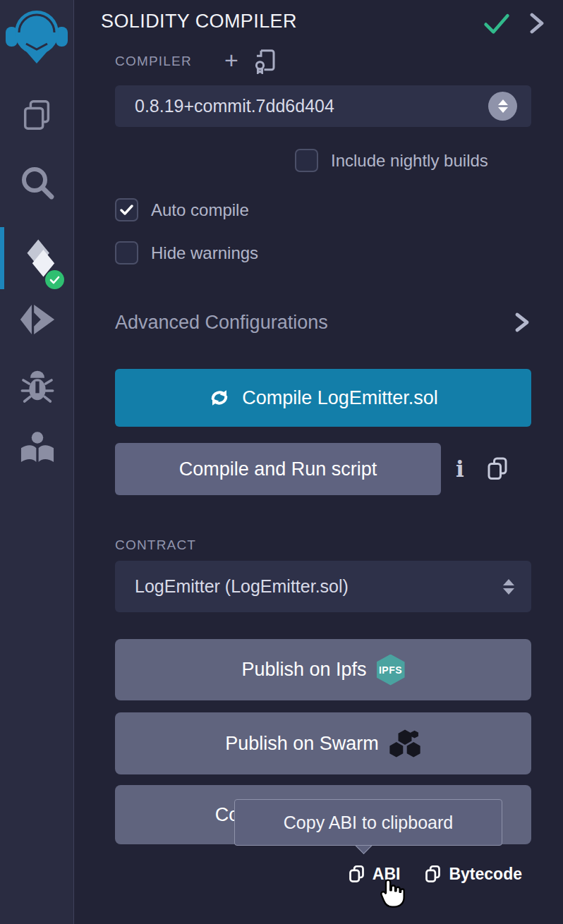 This screenshot has width=563, height=924. What do you see at coordinates (127, 253) in the screenshot?
I see `hide-warnings-checkbox` at bounding box center [127, 253].